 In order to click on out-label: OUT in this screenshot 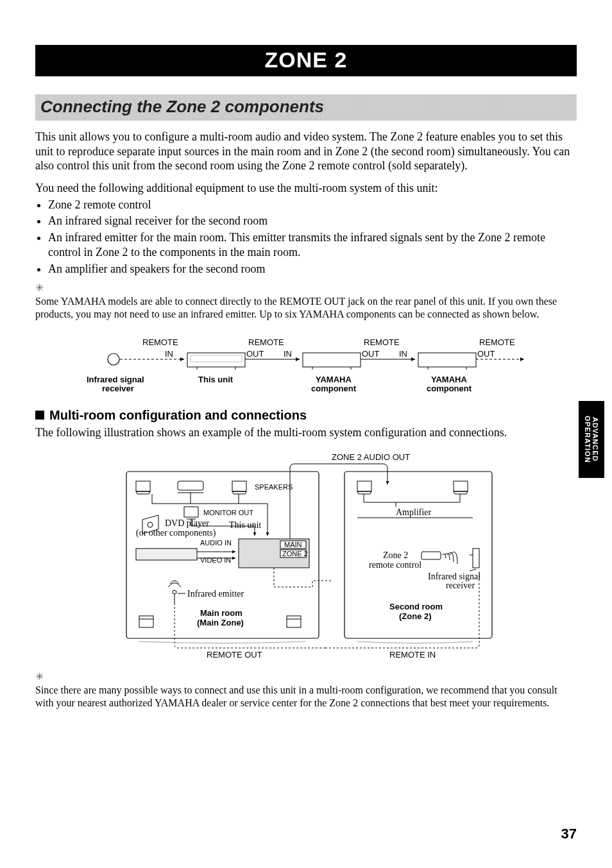, I will do `click(255, 354)`.